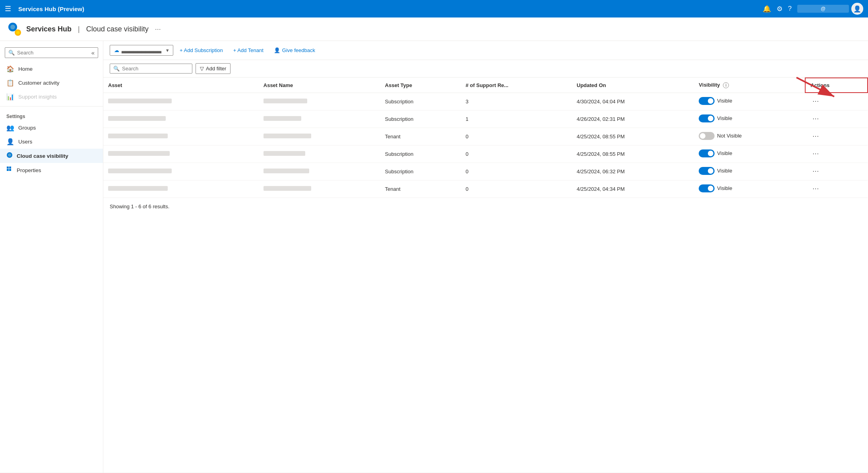 The image size is (868, 473). I want to click on sidebar-item-customer-activity: 📋 Customer activity, so click(52, 83).